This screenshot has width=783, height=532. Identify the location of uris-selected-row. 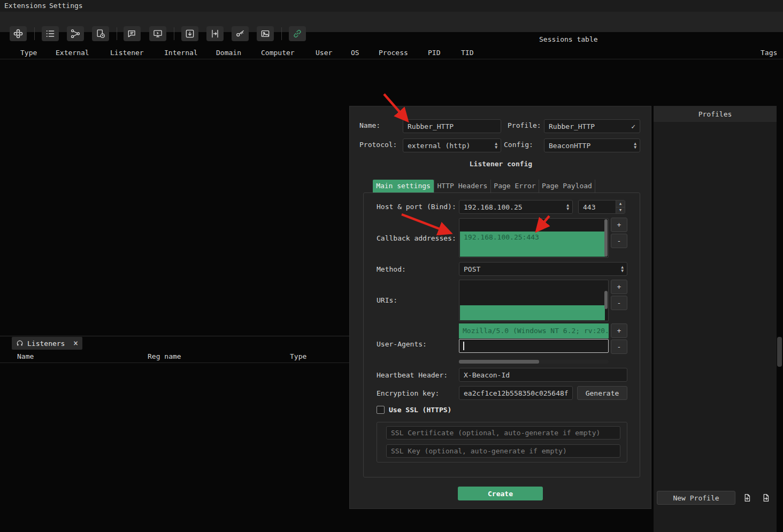
(533, 313).